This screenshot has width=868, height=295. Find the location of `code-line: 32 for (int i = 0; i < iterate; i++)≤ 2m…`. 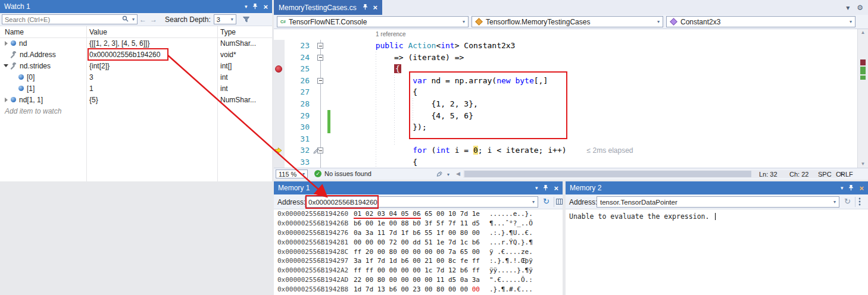

code-line: 32 for (int i = 0; i < iterate; i++)≤ 2m… is located at coordinates (566, 150).